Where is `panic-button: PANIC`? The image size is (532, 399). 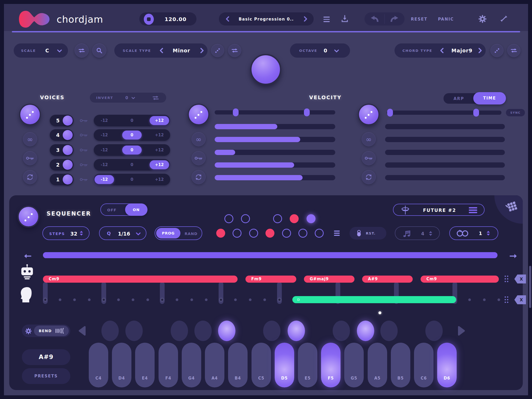
panic-button: PANIC is located at coordinates (446, 19).